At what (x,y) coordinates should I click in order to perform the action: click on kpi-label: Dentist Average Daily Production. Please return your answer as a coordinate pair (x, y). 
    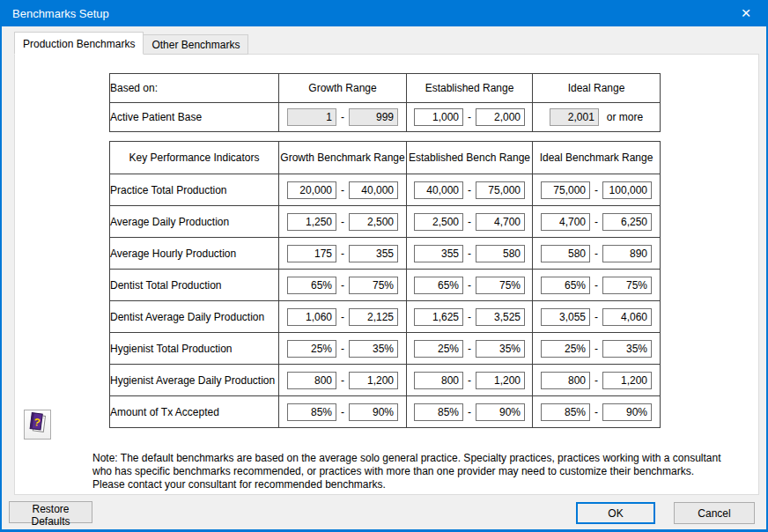
    Looking at the image, I should click on (195, 317).